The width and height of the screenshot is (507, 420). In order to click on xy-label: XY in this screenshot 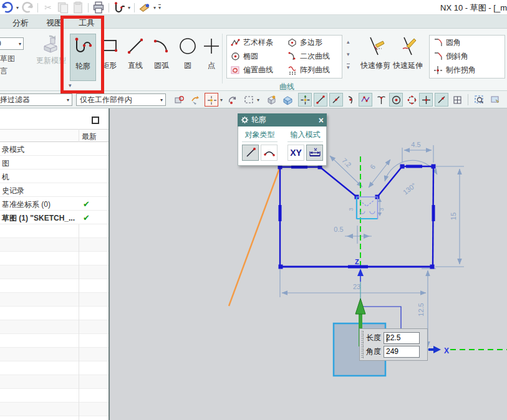, I will do `click(296, 153)`.